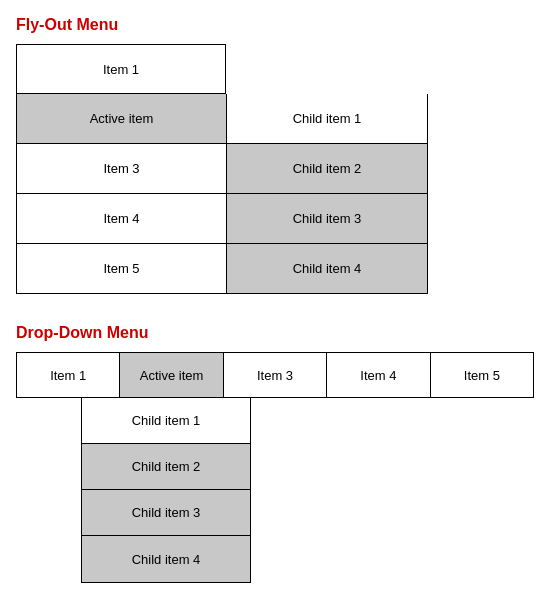 The width and height of the screenshot is (550, 590). What do you see at coordinates (68, 375) in the screenshot?
I see `dropdown-item1: Item 1` at bounding box center [68, 375].